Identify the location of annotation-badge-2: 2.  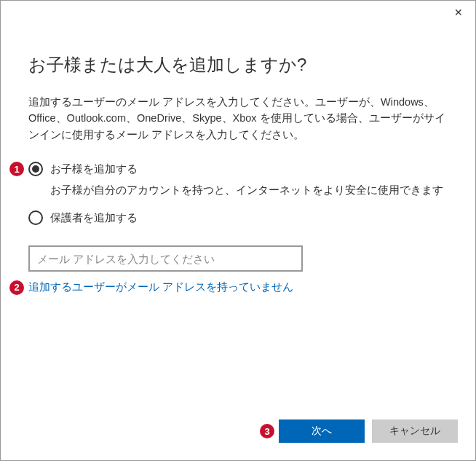
(17, 288).